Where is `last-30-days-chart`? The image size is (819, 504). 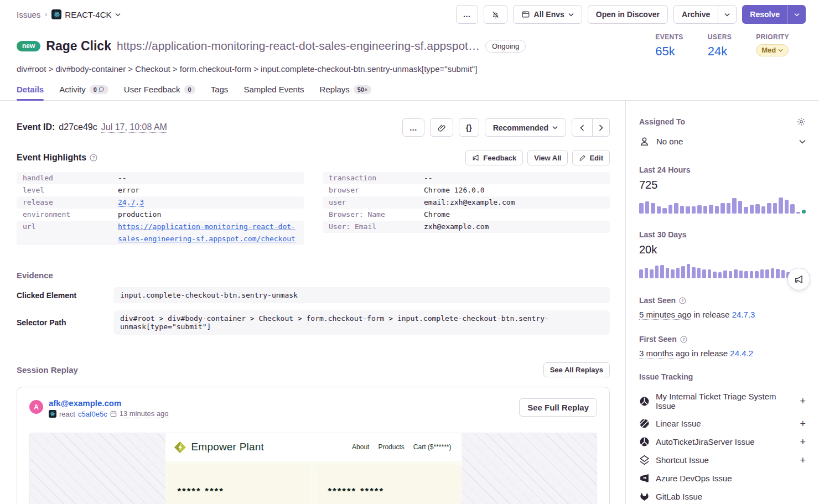
last-30-days-chart is located at coordinates (723, 270).